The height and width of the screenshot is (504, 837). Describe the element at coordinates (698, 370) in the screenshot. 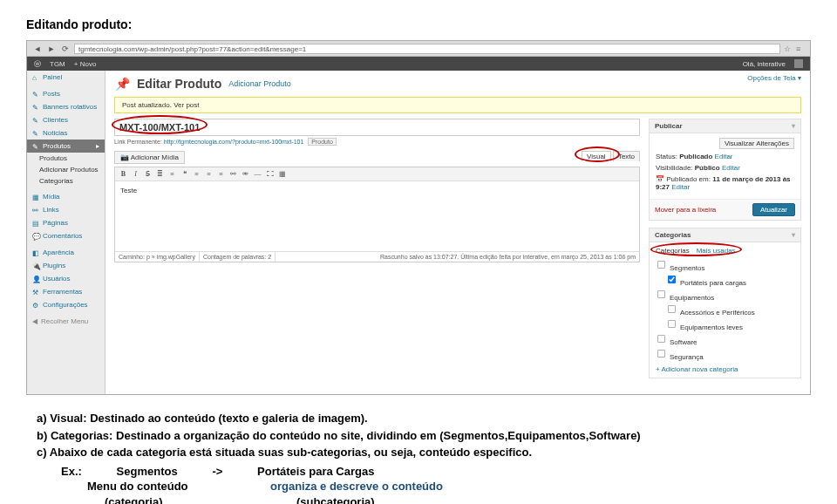

I see `add-category-link: + Adicionar nova categoria` at that location.